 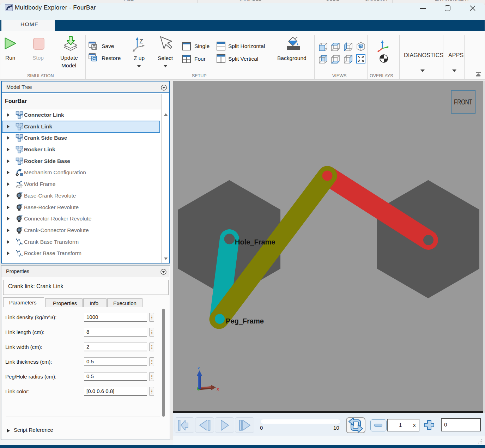 What do you see at coordinates (218, 389) in the screenshot?
I see `svg-text: x` at bounding box center [218, 389].